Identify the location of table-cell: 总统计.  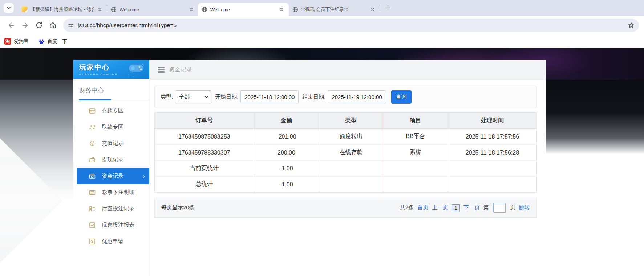
(204, 185).